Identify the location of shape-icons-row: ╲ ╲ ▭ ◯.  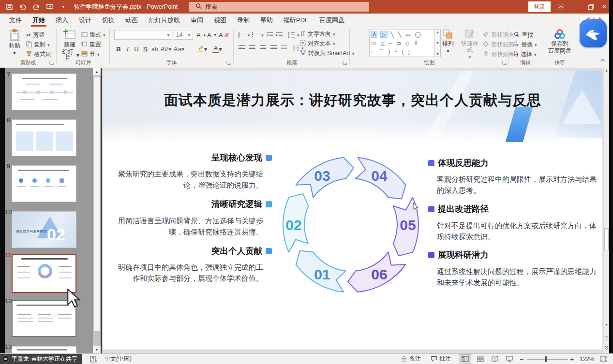
(406, 34).